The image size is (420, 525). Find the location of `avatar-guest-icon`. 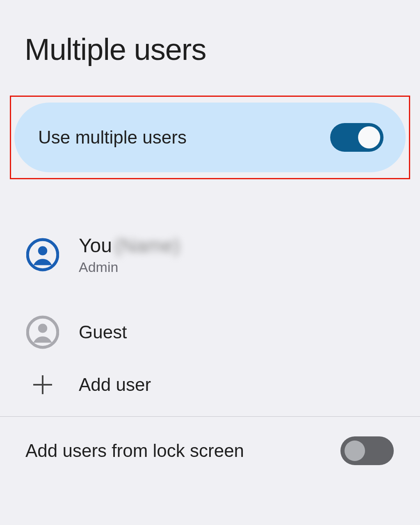

avatar-guest-icon is located at coordinates (43, 332).